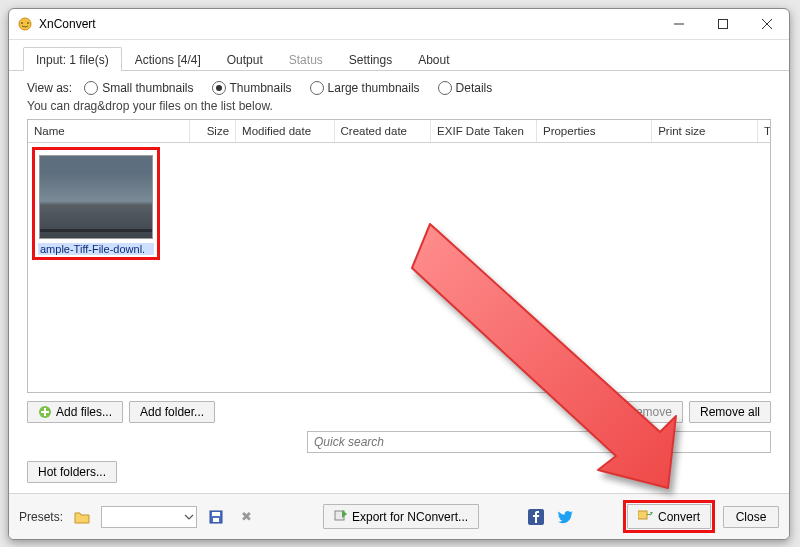 This screenshot has width=800, height=547. Describe the element at coordinates (41, 517) in the screenshot. I see `presets-label: Presets:` at that location.